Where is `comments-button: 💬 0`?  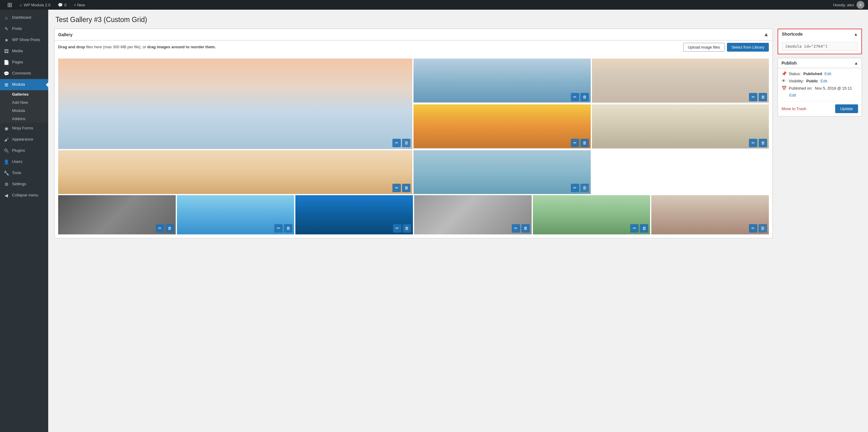 comments-button: 💬 0 is located at coordinates (62, 5).